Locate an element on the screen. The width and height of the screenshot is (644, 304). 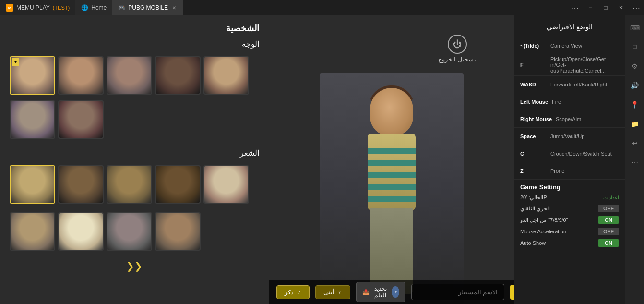
keybind-row-2: WASD Forward/Left/Back/Right is located at coordinates (570, 85).